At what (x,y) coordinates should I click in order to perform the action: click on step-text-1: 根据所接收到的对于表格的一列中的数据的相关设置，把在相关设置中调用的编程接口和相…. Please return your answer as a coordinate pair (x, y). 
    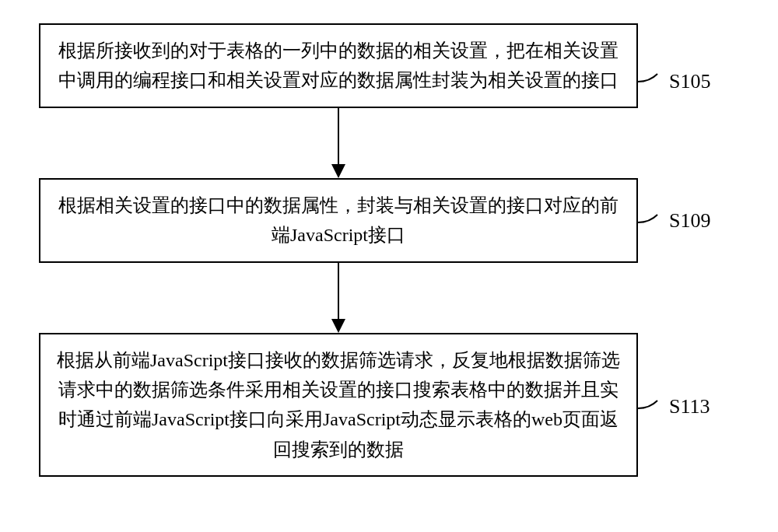
    Looking at the image, I should click on (338, 65).